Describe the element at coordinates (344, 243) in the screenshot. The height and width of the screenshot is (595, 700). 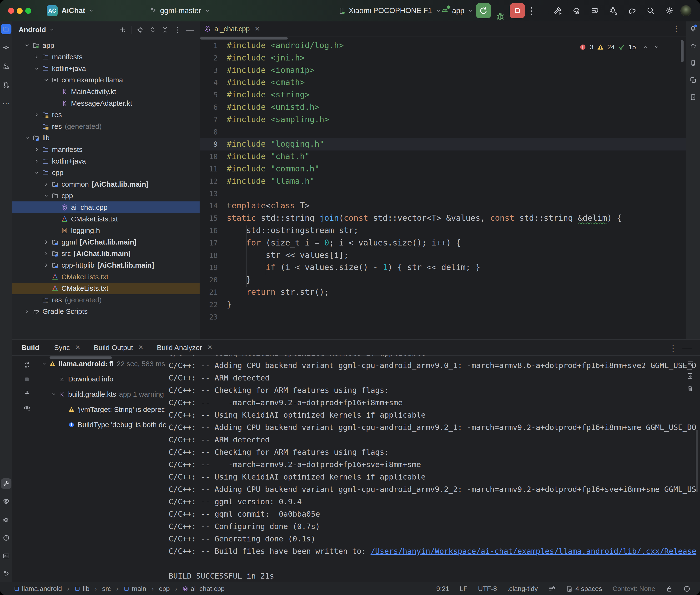
I see `code-line: for (size_t i = 0; i < values.size(); i+…` at that location.